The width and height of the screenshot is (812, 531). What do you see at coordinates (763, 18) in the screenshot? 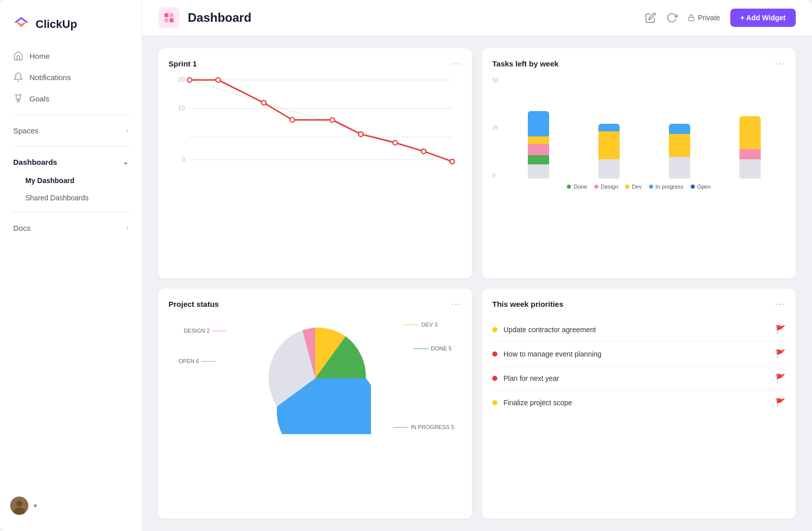
I see `add-widget-button: + Add Widget` at bounding box center [763, 18].